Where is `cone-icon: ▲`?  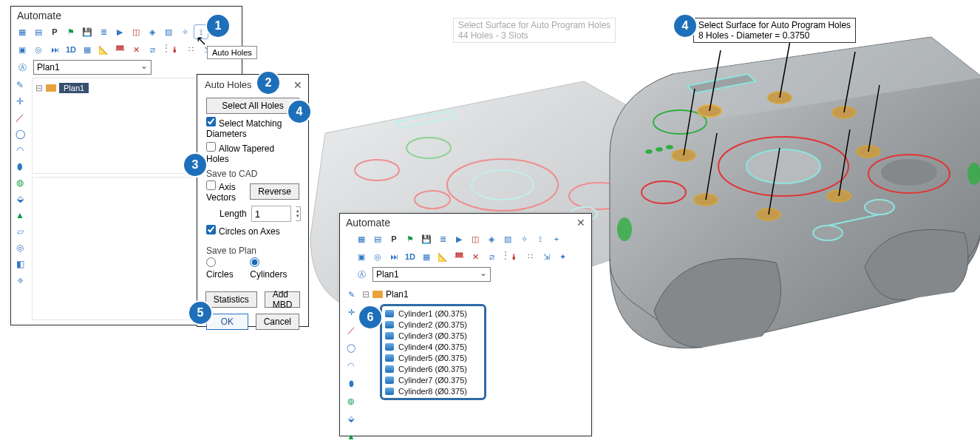
cone-icon: ▲ is located at coordinates (351, 436).